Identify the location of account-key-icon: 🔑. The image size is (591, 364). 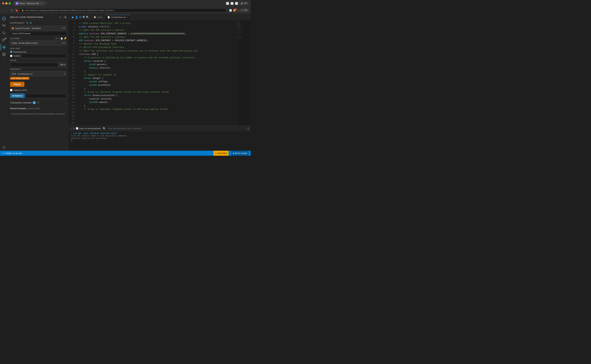
(65, 39).